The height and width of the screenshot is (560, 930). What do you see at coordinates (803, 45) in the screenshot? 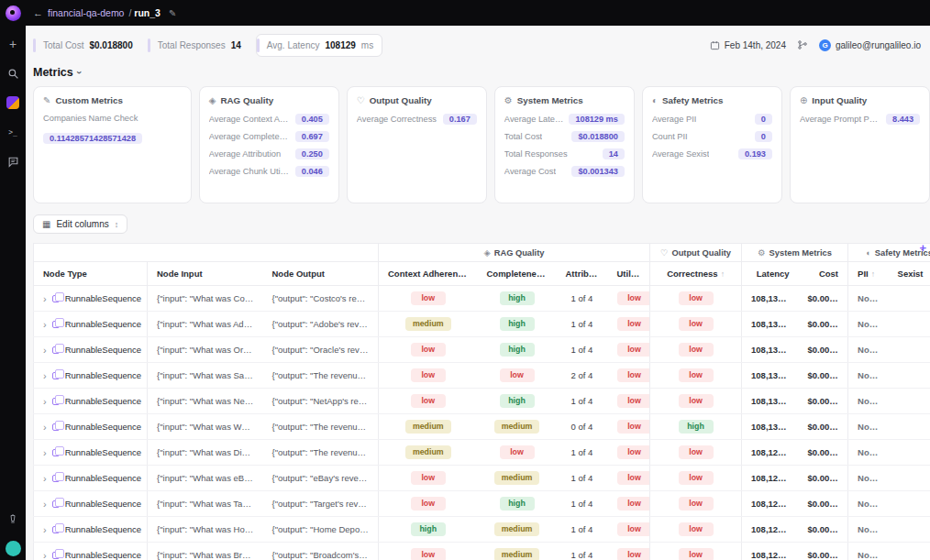
I see `compare-runs-icon` at bounding box center [803, 45].